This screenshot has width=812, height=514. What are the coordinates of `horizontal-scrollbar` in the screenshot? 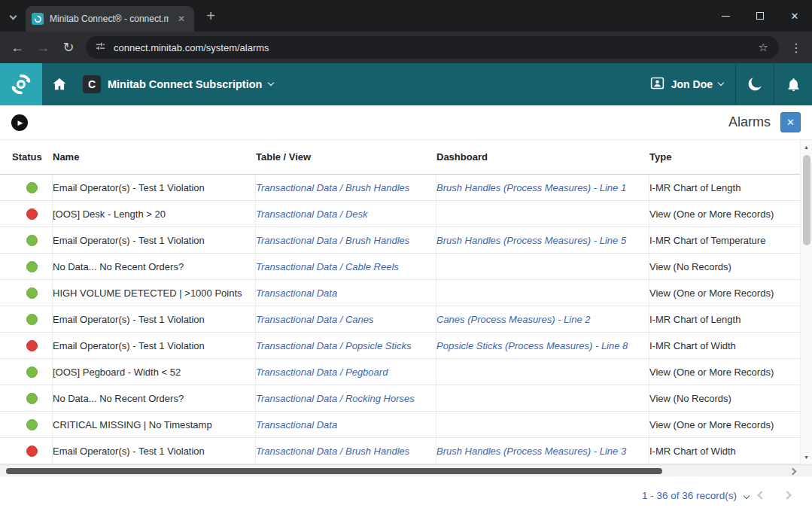 It's located at (406, 470).